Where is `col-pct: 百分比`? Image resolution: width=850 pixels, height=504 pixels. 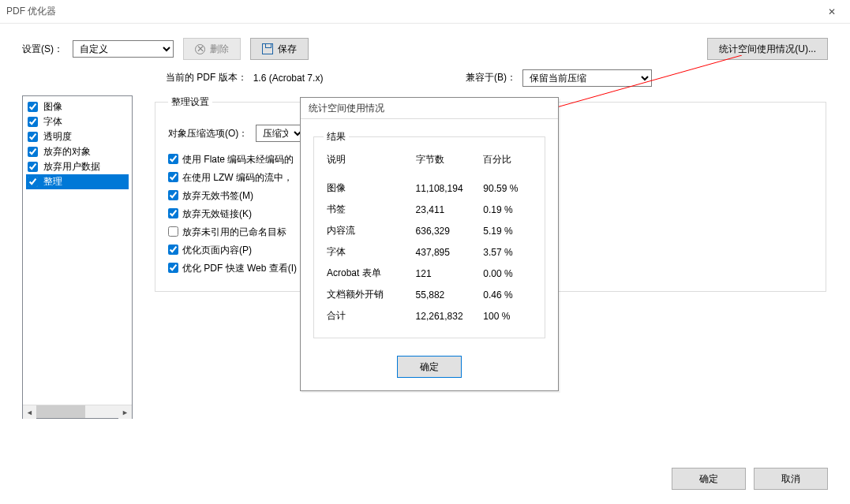 col-pct: 百分比 is located at coordinates (507, 164).